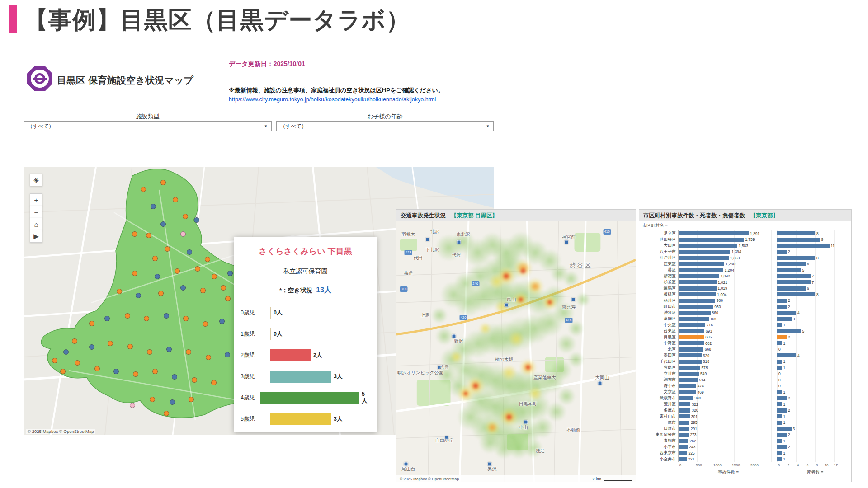 The height and width of the screenshot is (488, 868). What do you see at coordinates (745, 343) in the screenshot?
I see `municipality-row: 中野区6821` at bounding box center [745, 343].